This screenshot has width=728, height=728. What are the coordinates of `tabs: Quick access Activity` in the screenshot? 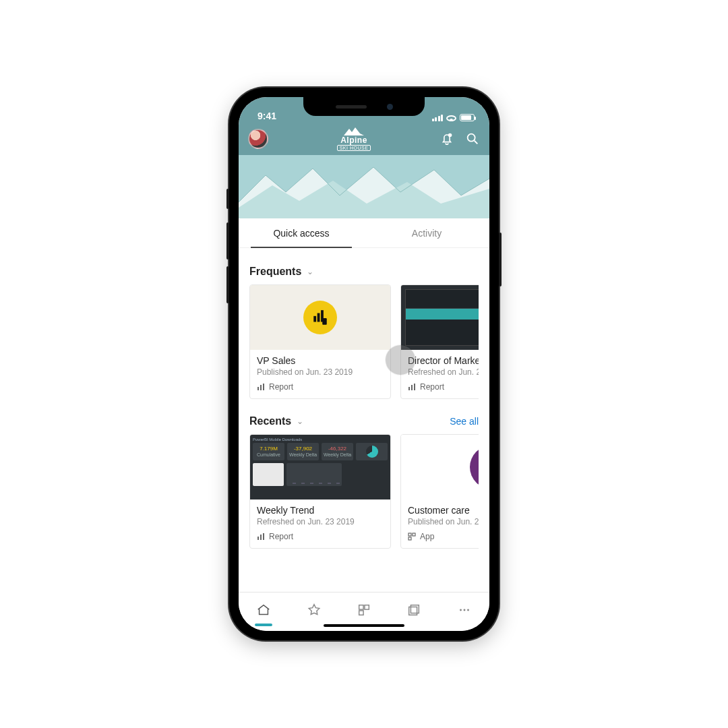 It's located at (364, 233).